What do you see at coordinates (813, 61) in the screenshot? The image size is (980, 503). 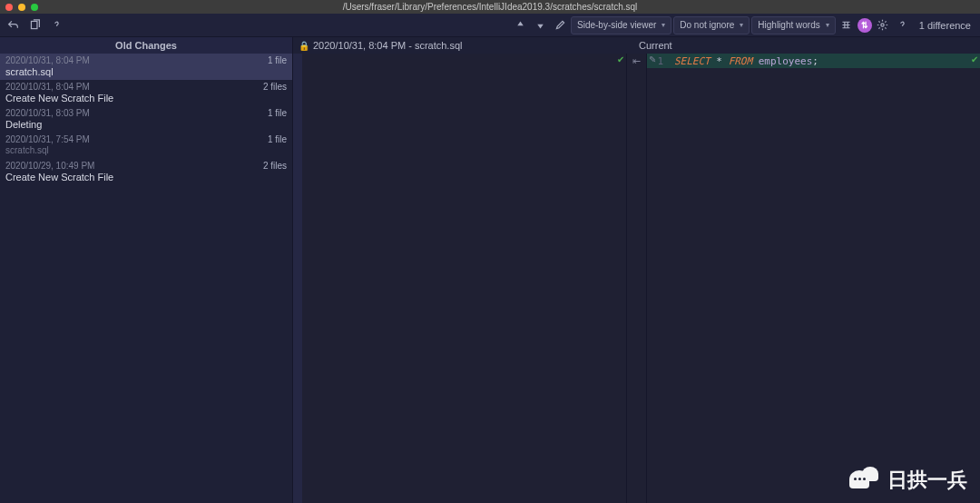 I see `code-line: 1 SELECT * FROM employees;` at bounding box center [813, 61].